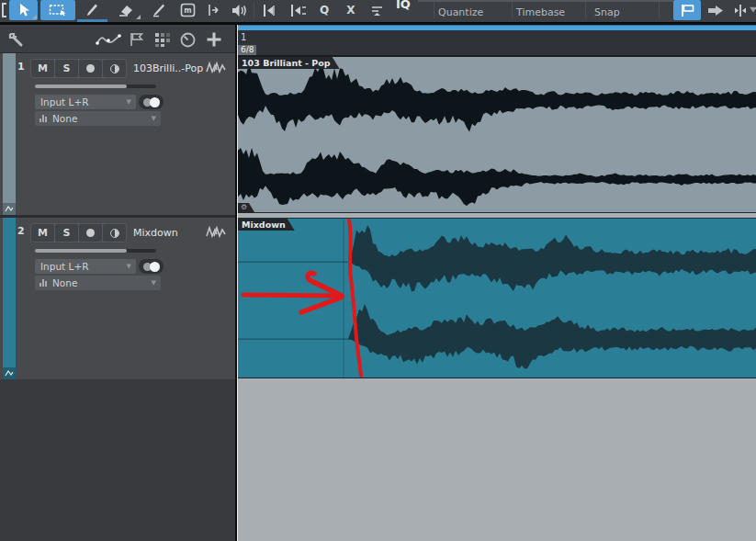 This screenshot has width=756, height=541. What do you see at coordinates (461, 13) in the screenshot?
I see `quantize-dropdown-label: Quantize` at bounding box center [461, 13].